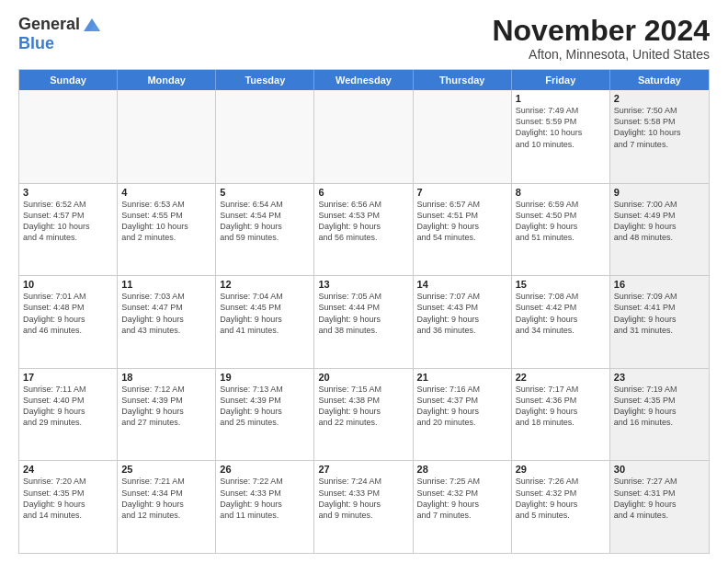 The width and height of the screenshot is (728, 563). What do you see at coordinates (265, 230) in the screenshot?
I see `day-cell-1-2: 5Sunrise: 6:54 AM Sunset: 4:54 PM Daylig…` at bounding box center [265, 230].